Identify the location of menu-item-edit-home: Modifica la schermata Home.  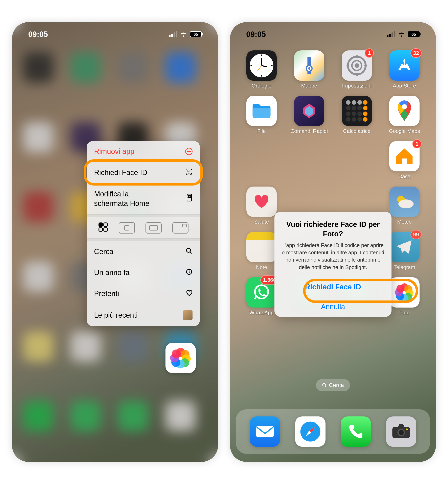
(143, 199).